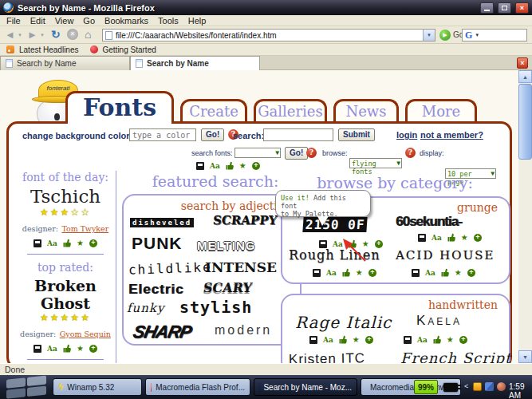  What do you see at coordinates (451, 135) in the screenshot?
I see `not-member-link: not a member?` at bounding box center [451, 135].